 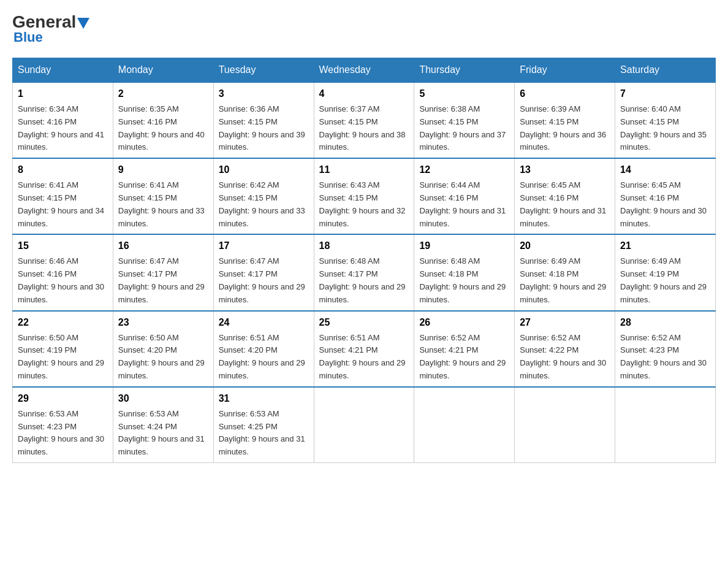 What do you see at coordinates (63, 170) in the screenshot?
I see `day-number: 8` at bounding box center [63, 170].